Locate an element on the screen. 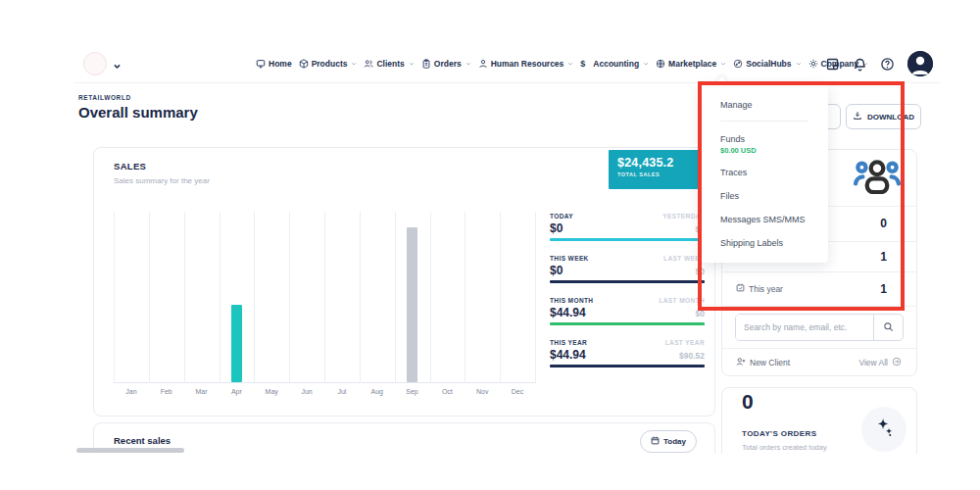 Image resolution: width=980 pixels, height=490 pixels. nav-item-label: Marketplace is located at coordinates (692, 64).